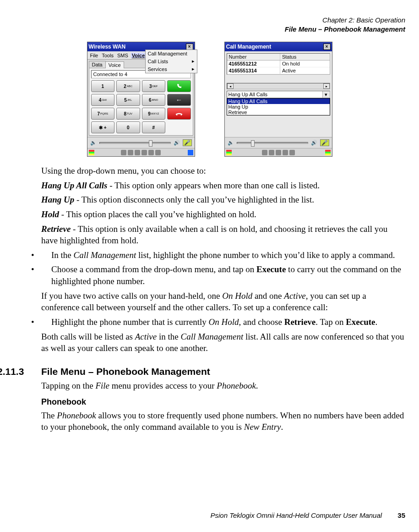  I want to click on combo-option-hangup-all: Hang Up All Calls, so click(278, 101).